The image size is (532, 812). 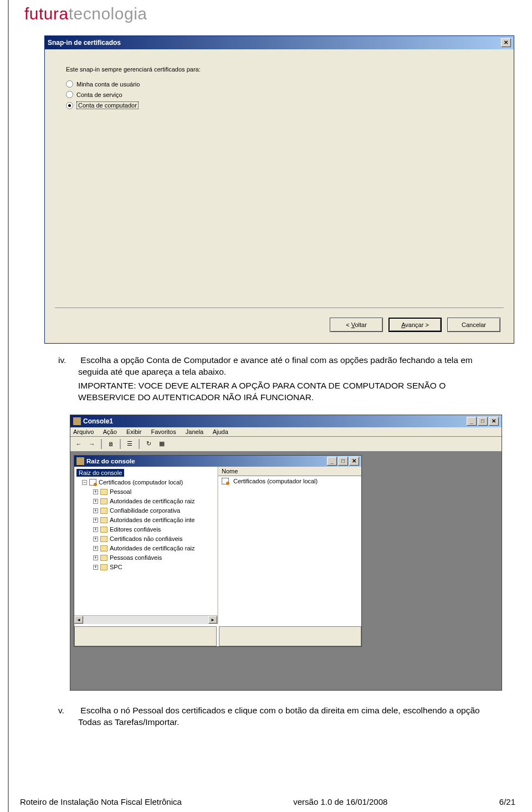 I want to click on radio-option-service-account: Conta de serviço, so click(x=279, y=94).